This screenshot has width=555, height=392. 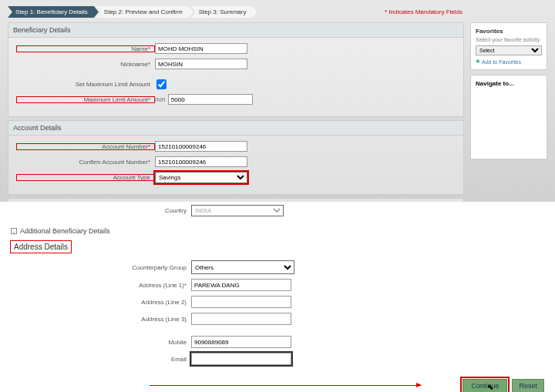 What do you see at coordinates (101, 342) in the screenshot?
I see `mobile-label: Mobile` at bounding box center [101, 342].